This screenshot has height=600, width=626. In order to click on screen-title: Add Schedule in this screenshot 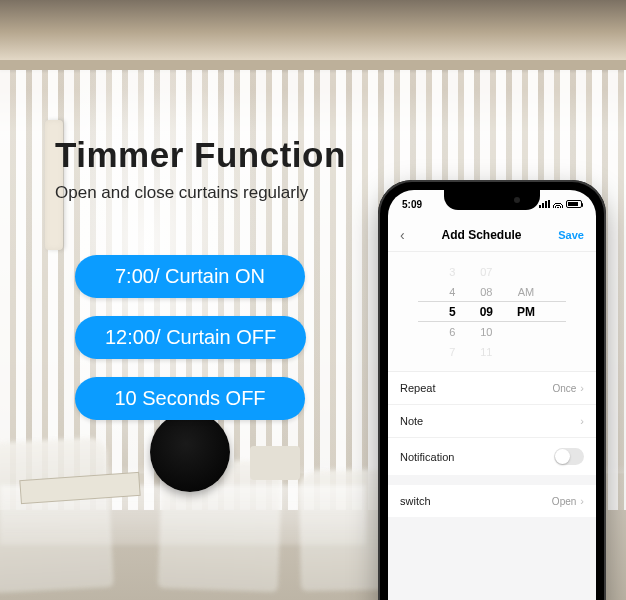, I will do `click(481, 235)`.